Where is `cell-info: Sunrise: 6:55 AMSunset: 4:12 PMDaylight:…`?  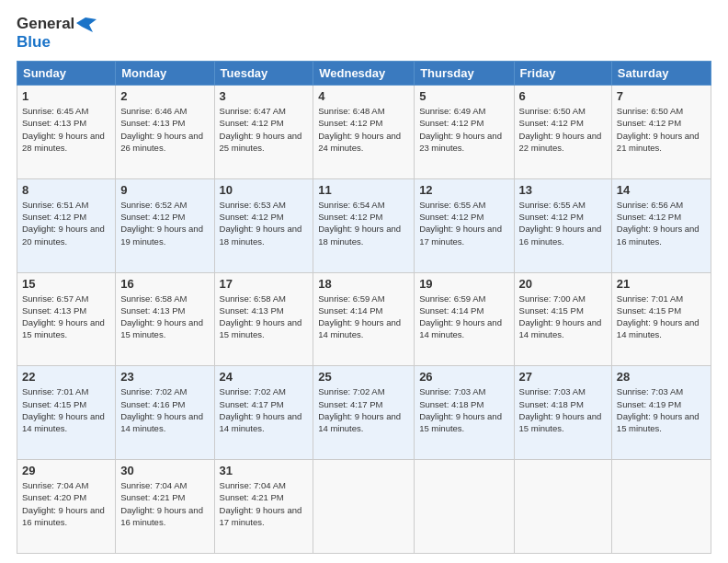 cell-info: Sunrise: 6:55 AMSunset: 4:12 PMDaylight:… is located at coordinates (563, 223).